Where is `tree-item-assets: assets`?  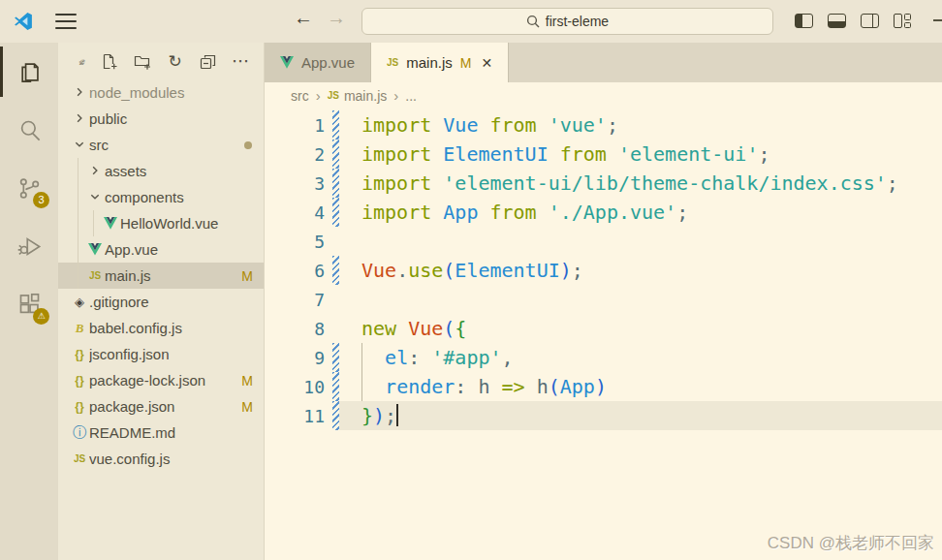 tree-item-assets: assets is located at coordinates (161, 171).